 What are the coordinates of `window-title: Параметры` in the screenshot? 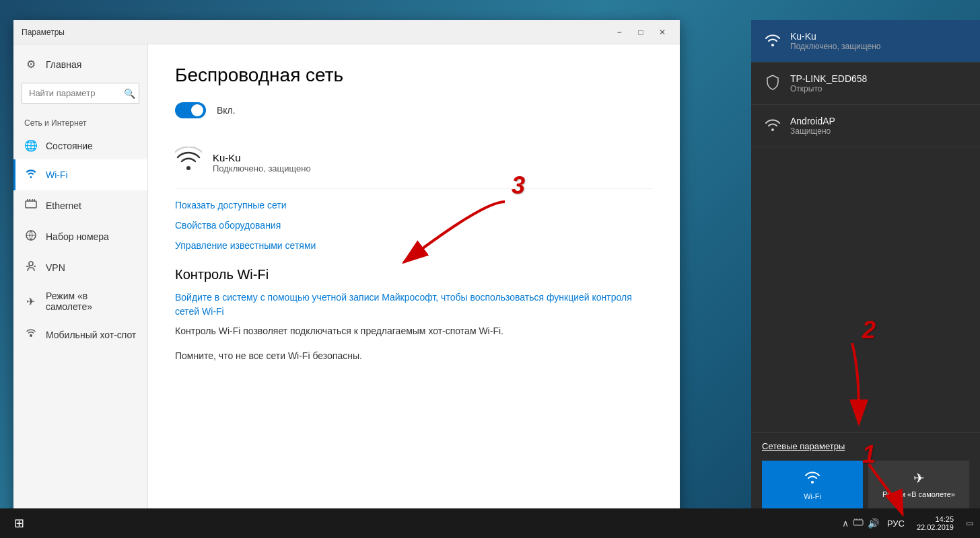 It's located at (43, 32).